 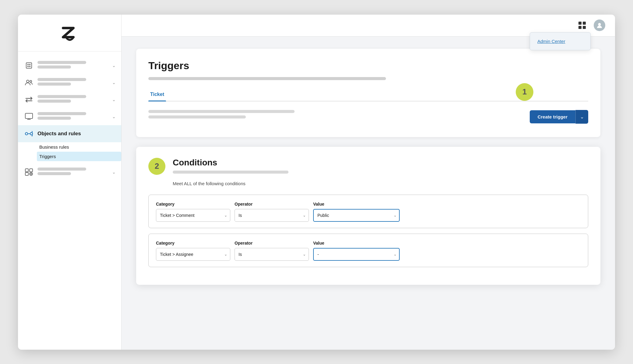 What do you see at coordinates (29, 117) in the screenshot?
I see `monitor-icon` at bounding box center [29, 117].